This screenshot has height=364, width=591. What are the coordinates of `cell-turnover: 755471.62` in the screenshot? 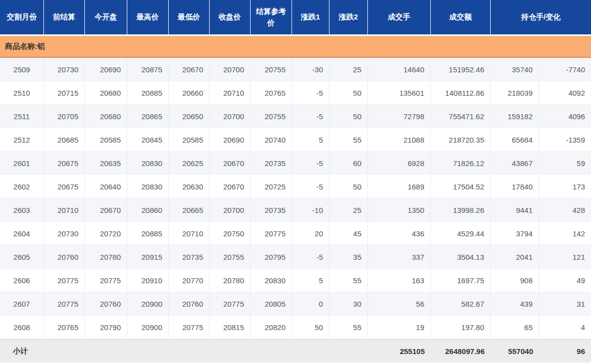 It's located at (461, 117).